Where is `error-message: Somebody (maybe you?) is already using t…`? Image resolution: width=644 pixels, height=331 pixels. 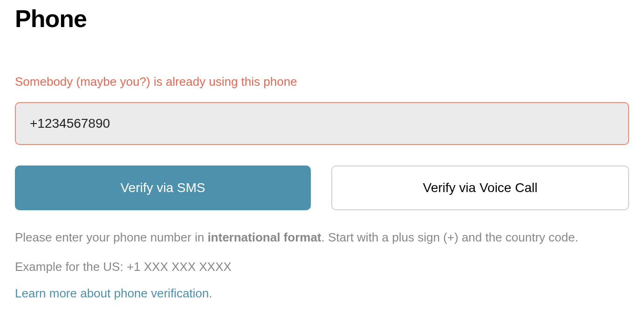
error-message: Somebody (maybe you?) is already using t… is located at coordinates (322, 82).